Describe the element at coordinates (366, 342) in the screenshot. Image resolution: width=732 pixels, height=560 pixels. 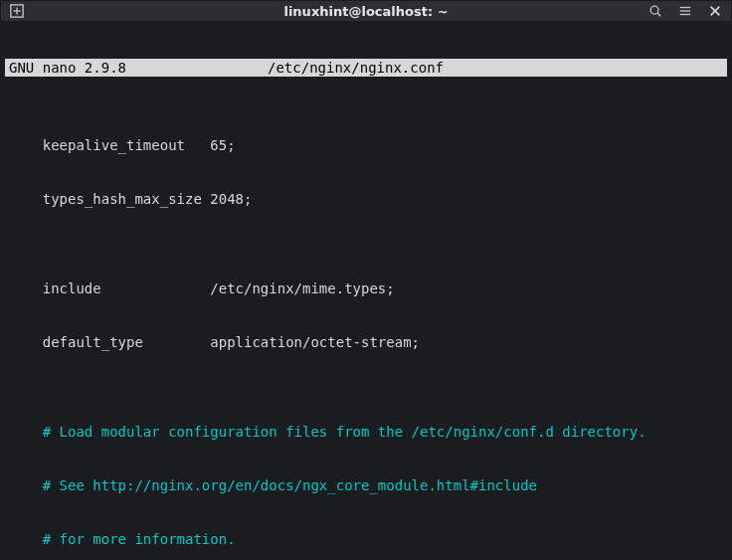
I see `file-line: default_type application/octet-stream;` at that location.